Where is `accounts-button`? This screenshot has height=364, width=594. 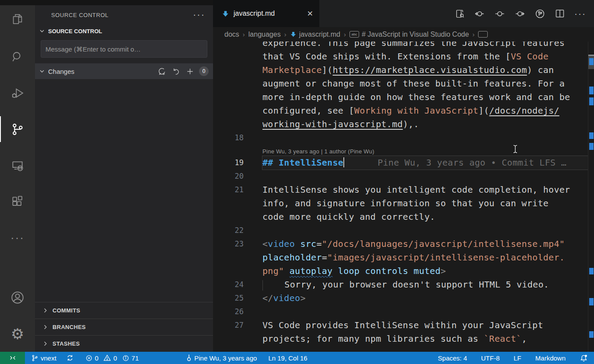
accounts-button is located at coordinates (17, 297).